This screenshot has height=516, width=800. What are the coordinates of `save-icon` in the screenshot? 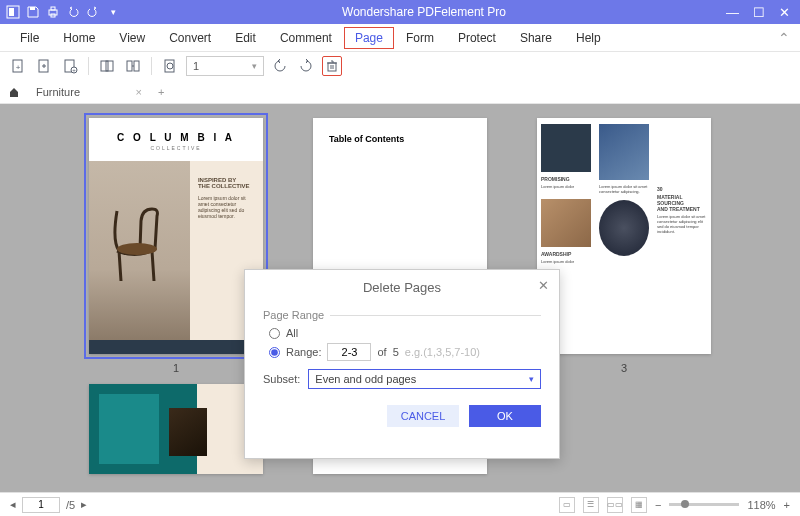 It's located at (33, 12).